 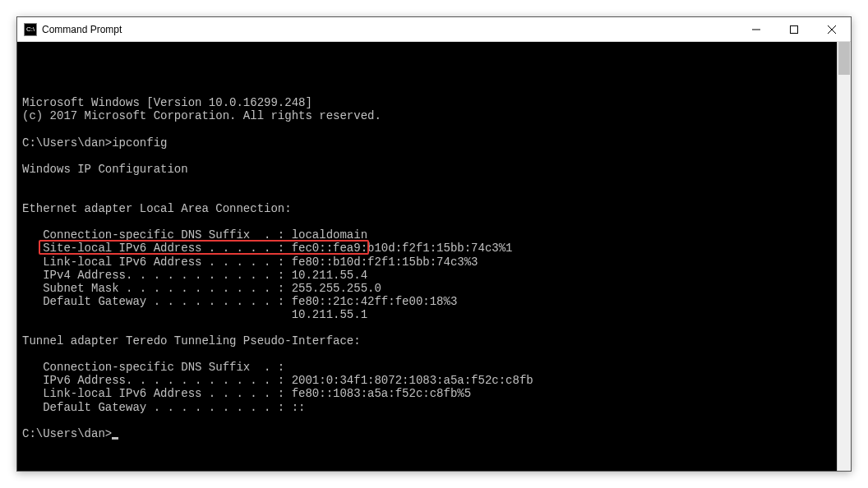 I want to click on vertical-scrollbar, so click(x=843, y=256).